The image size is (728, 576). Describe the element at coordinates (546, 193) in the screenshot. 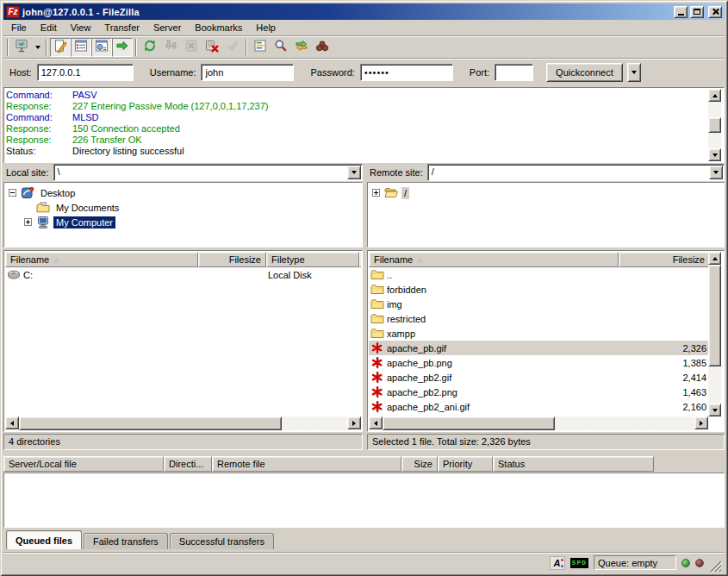

I see `tree-item: /` at that location.